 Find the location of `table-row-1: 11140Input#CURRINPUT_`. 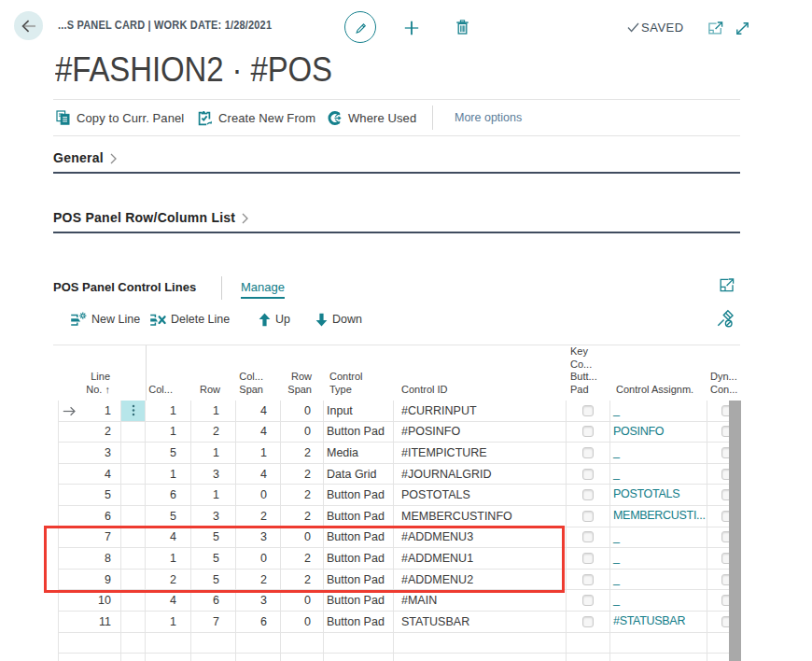

table-row-1: 11140Input#CURRINPUT_ is located at coordinates (399, 411).